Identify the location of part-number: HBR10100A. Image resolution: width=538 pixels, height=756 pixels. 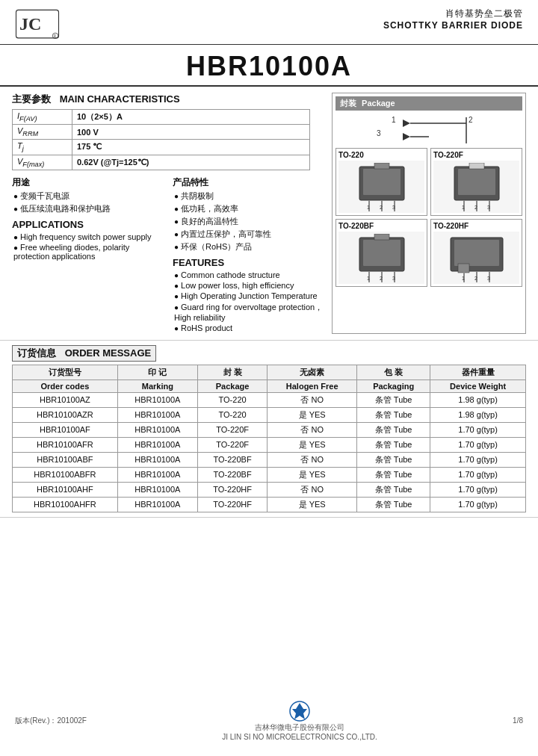
(269, 66).